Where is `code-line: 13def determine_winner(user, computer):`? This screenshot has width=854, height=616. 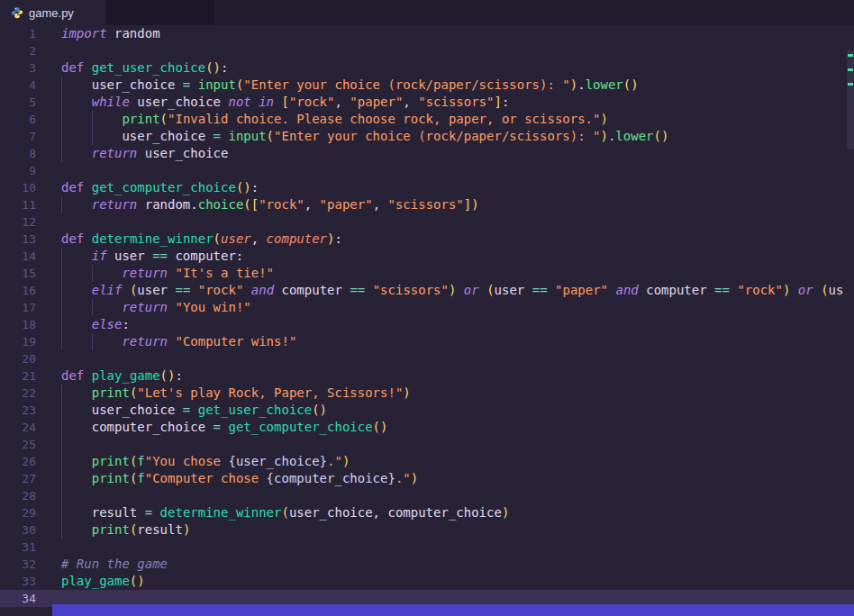
code-line: 13def determine_winner(user, computer): is located at coordinates (427, 240).